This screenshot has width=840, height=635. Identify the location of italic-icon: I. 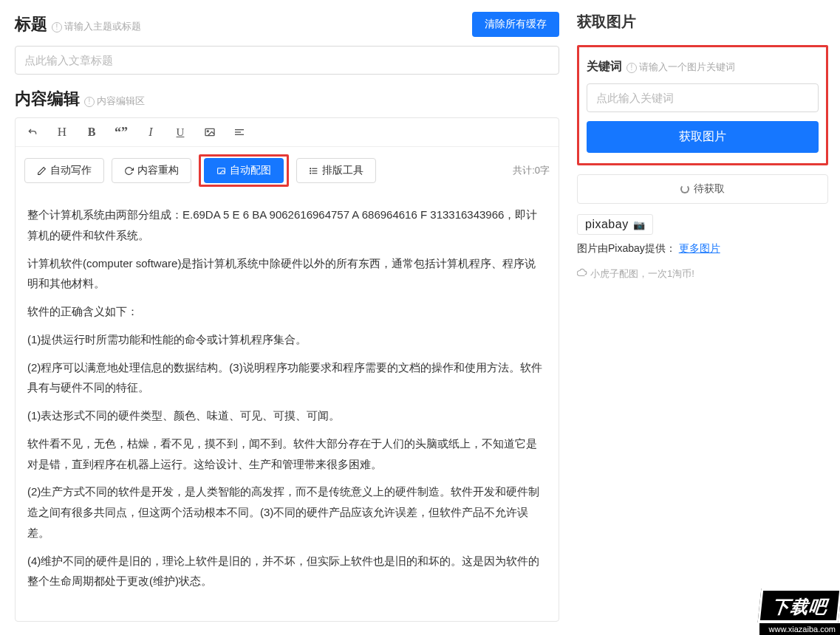
(151, 132).